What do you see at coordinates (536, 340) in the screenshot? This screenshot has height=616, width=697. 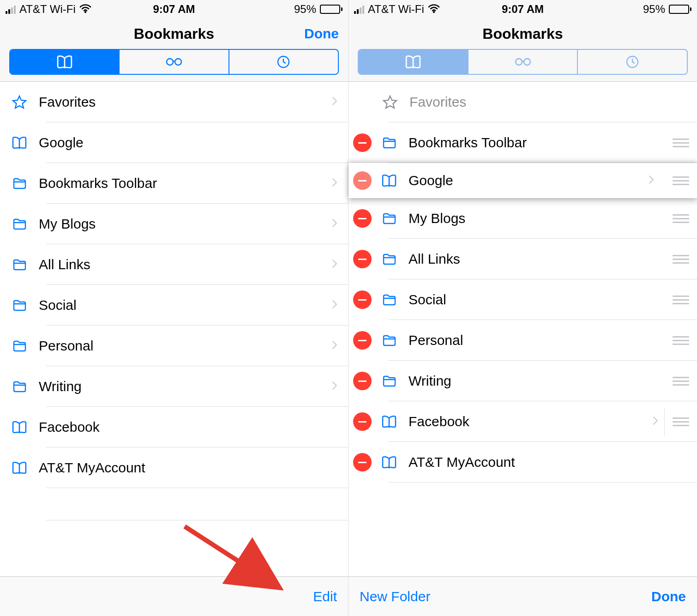 I see `row-label: Personal` at bounding box center [536, 340].